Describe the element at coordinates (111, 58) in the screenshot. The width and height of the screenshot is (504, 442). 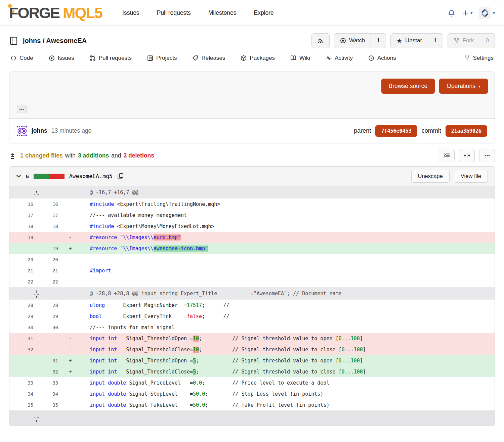
I see `tab-pull-requests: Pull requests` at that location.